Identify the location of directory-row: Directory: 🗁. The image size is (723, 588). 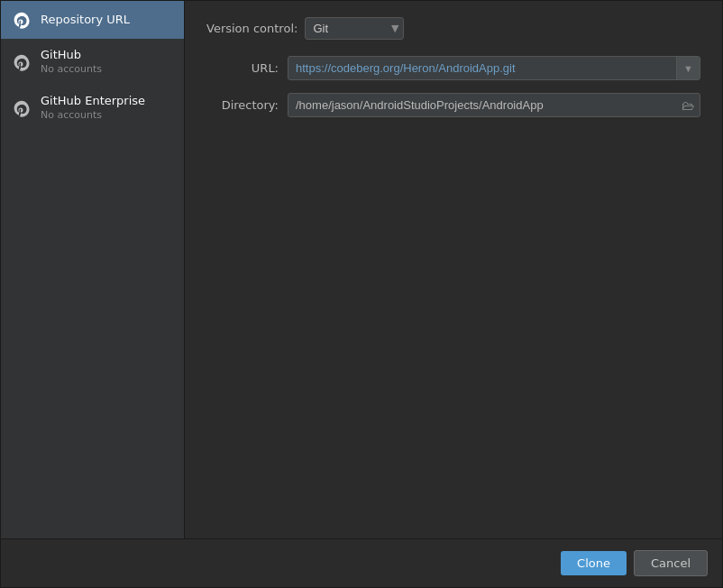
(453, 105).